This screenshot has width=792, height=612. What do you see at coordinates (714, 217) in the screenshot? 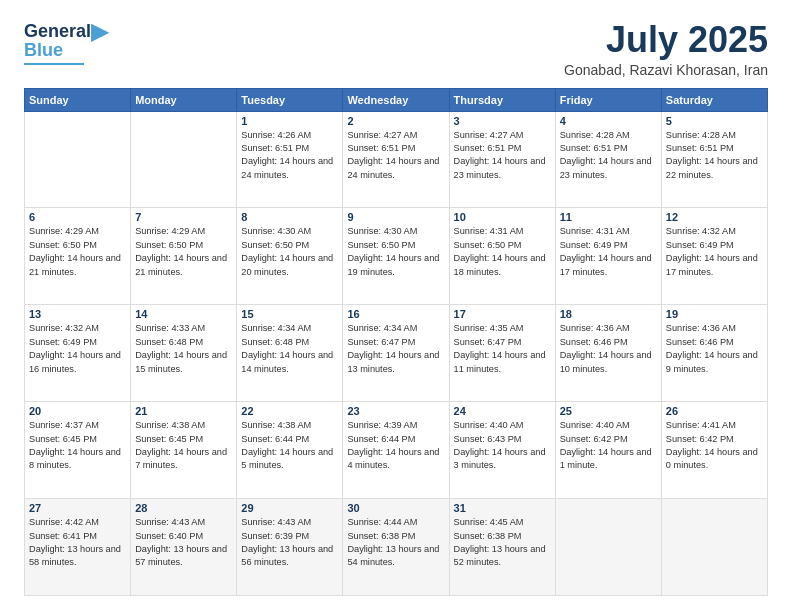
I see `day-number: 12` at bounding box center [714, 217].